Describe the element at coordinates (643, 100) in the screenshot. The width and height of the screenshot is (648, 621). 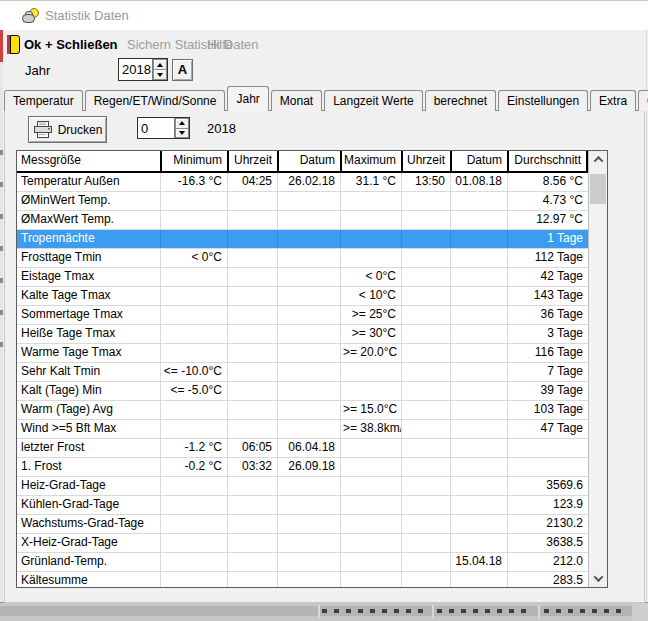
I see `tab-grafik: Grafik` at that location.